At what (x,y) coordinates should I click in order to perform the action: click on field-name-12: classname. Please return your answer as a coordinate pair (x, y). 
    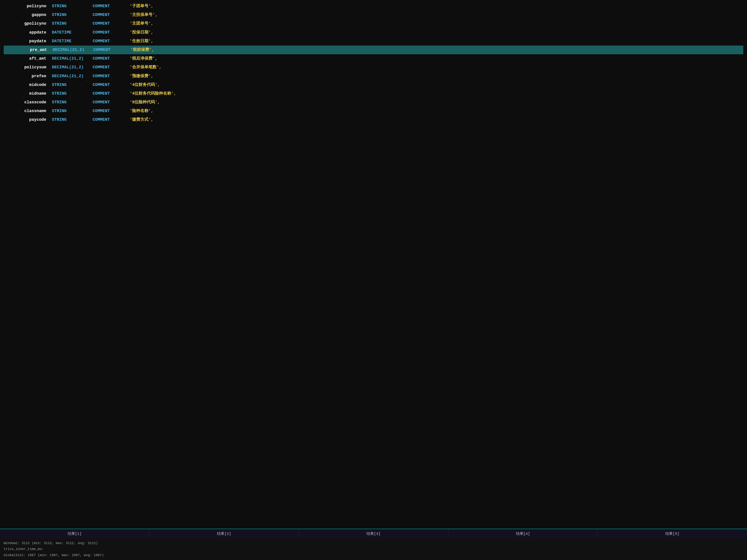
    Looking at the image, I should click on (28, 111).